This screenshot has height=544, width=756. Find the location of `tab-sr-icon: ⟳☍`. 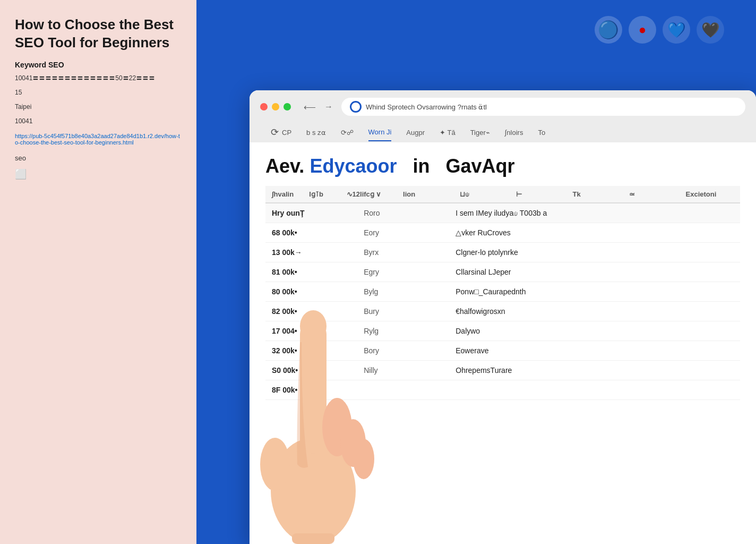

tab-sr-icon: ⟳☍ is located at coordinates (347, 133).